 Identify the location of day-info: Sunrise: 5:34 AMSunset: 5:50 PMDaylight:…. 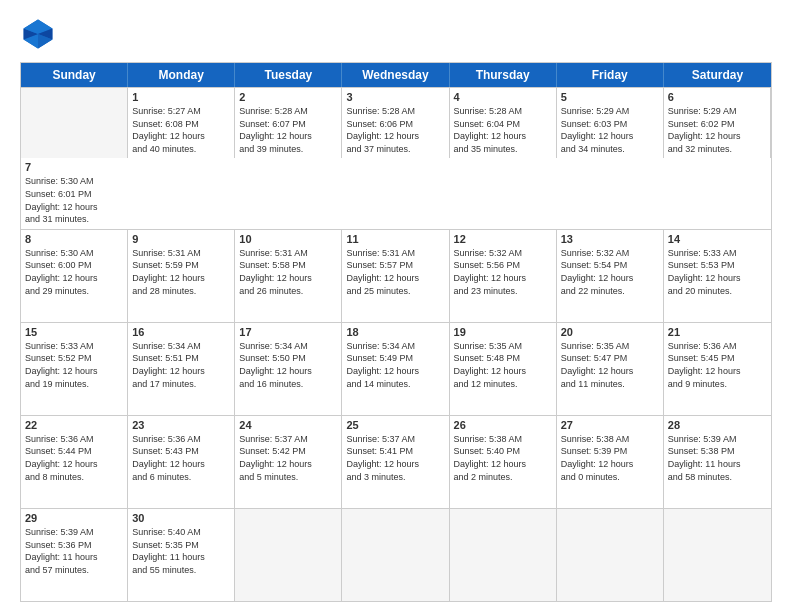
(288, 365).